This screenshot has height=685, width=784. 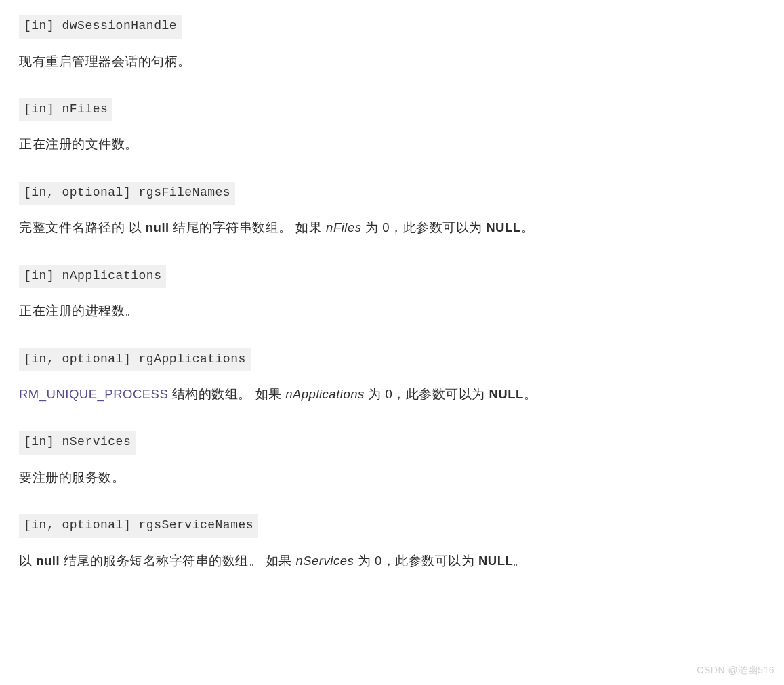 I want to click on param-head: [in, optional] rgsServiceNames, so click(x=138, y=526).